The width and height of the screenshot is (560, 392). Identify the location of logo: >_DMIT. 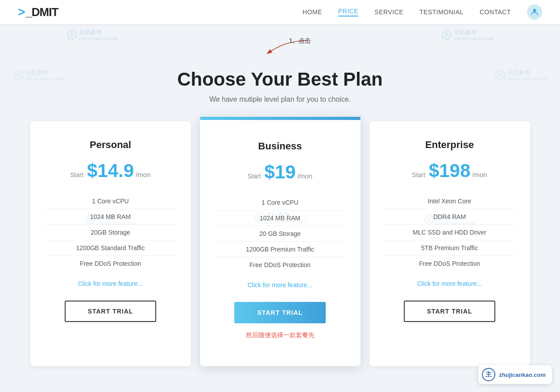
(38, 12).